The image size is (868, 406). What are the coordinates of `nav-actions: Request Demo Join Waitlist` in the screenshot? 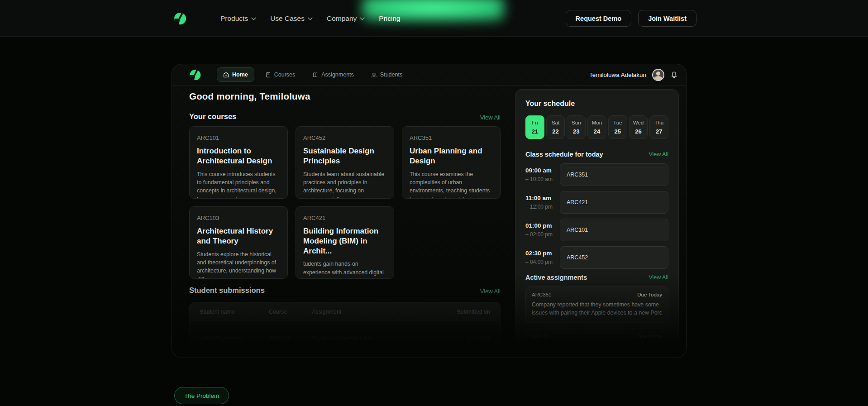 It's located at (631, 18).